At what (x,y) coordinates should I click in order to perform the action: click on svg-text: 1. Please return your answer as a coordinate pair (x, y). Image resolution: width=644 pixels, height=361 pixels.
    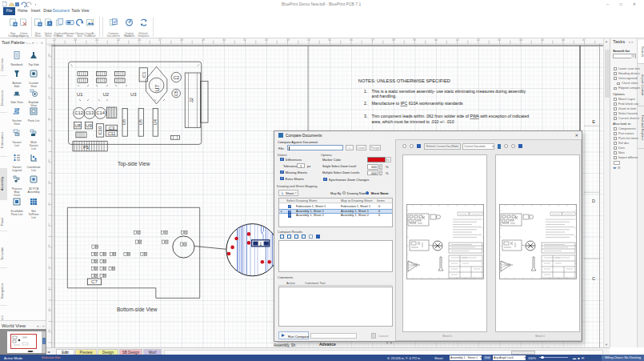
    Looking at the image, I should click on (261, 244).